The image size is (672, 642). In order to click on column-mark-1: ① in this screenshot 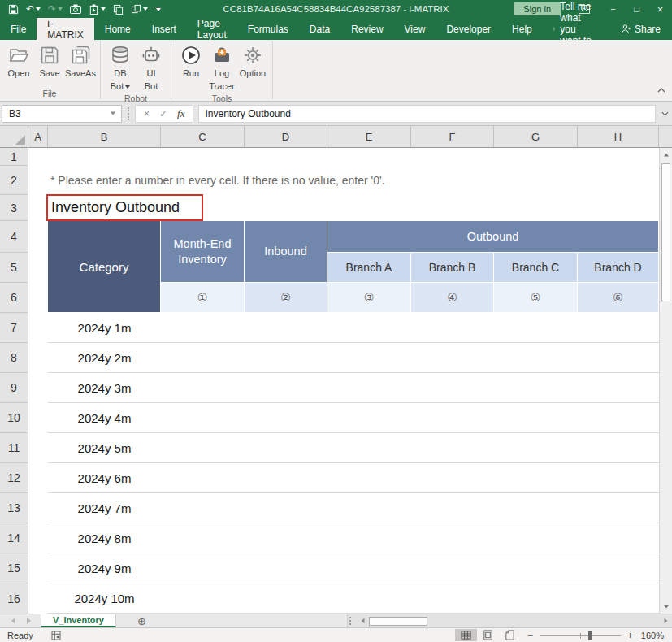, I will do `click(203, 297)`.